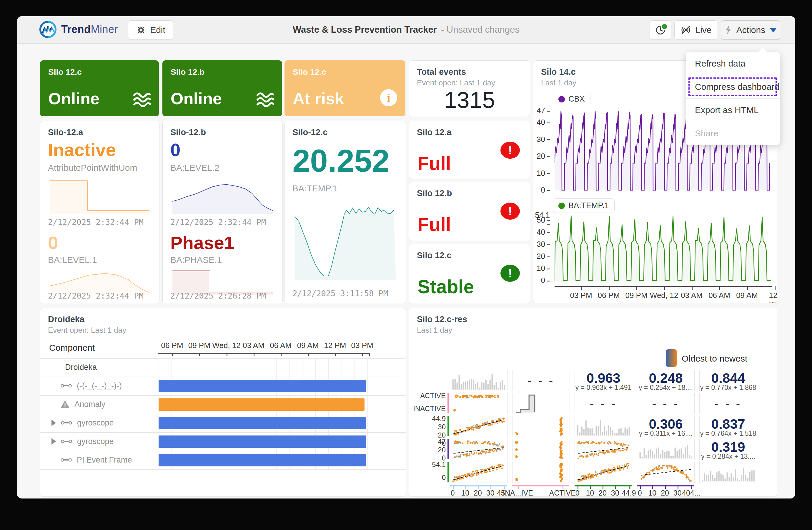 This screenshot has height=530, width=812. Describe the element at coordinates (341, 161) in the screenshot. I see `metric-value: 20.252` at that location.